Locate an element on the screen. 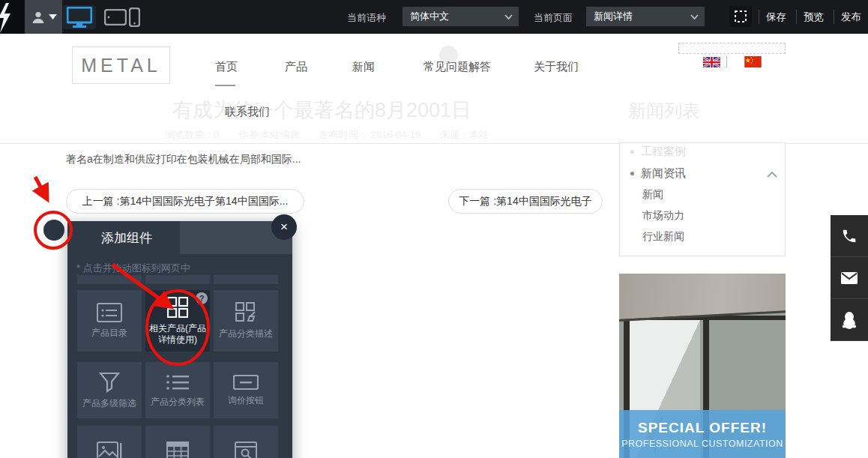 This screenshot has height=458, width=868. page-label: 当前页面 is located at coordinates (553, 18).